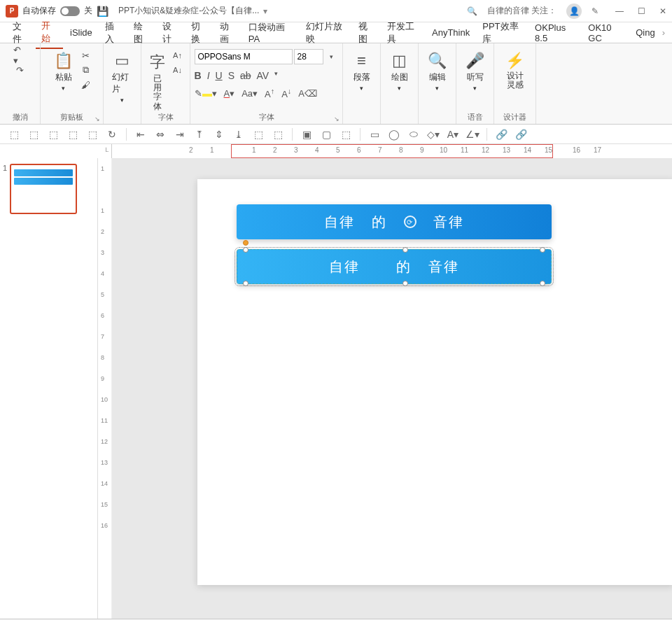 The image size is (672, 620). I want to click on align-bottom-icon: ⤓, so click(239, 134).